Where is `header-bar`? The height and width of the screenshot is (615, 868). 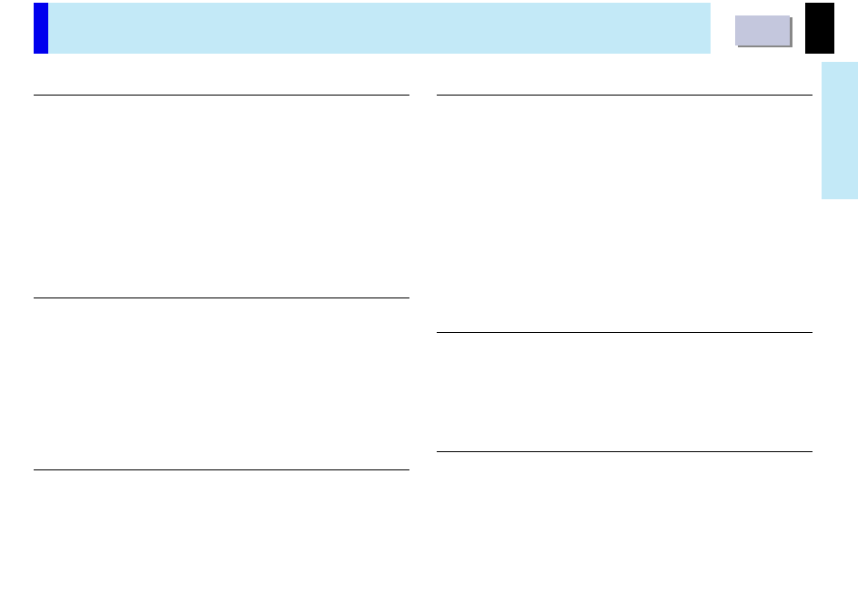 header-bar is located at coordinates (434, 28).